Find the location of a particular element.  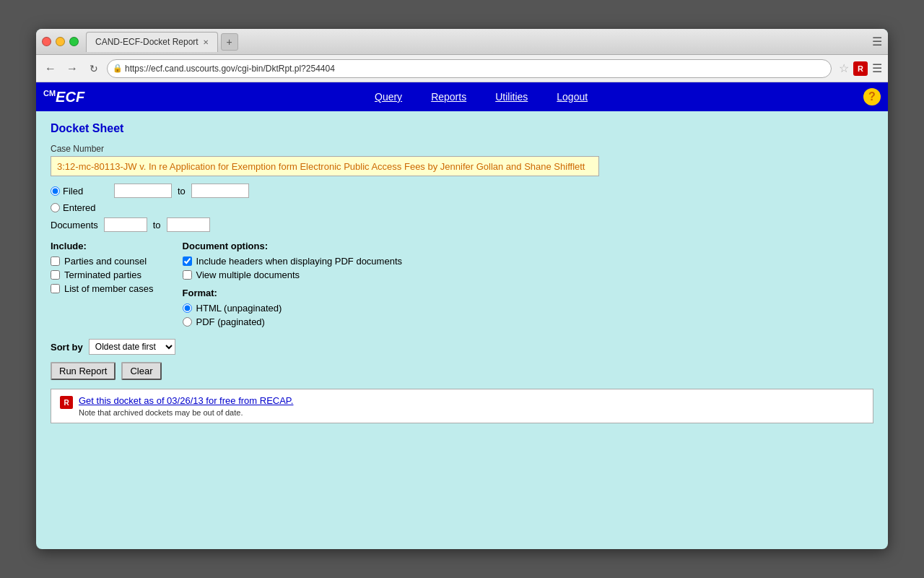

filed-radio is located at coordinates (55, 191).